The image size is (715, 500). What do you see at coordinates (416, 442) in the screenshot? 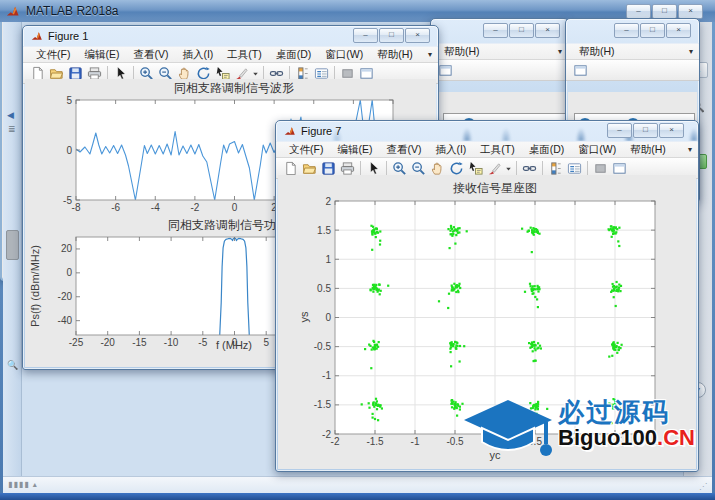
I see `svg-text: -1` at bounding box center [416, 442].